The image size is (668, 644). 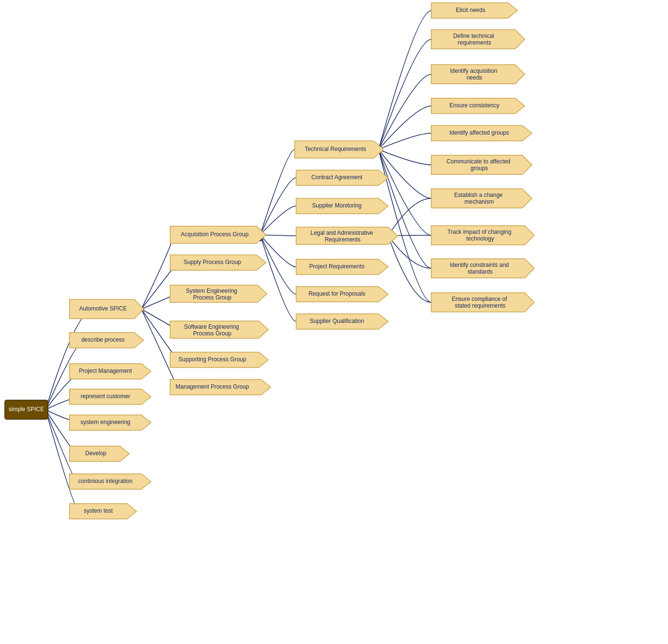 What do you see at coordinates (482, 165) in the screenshot?
I see `node-communicate-to-affected-groups: Communicate to affected groups` at bounding box center [482, 165].